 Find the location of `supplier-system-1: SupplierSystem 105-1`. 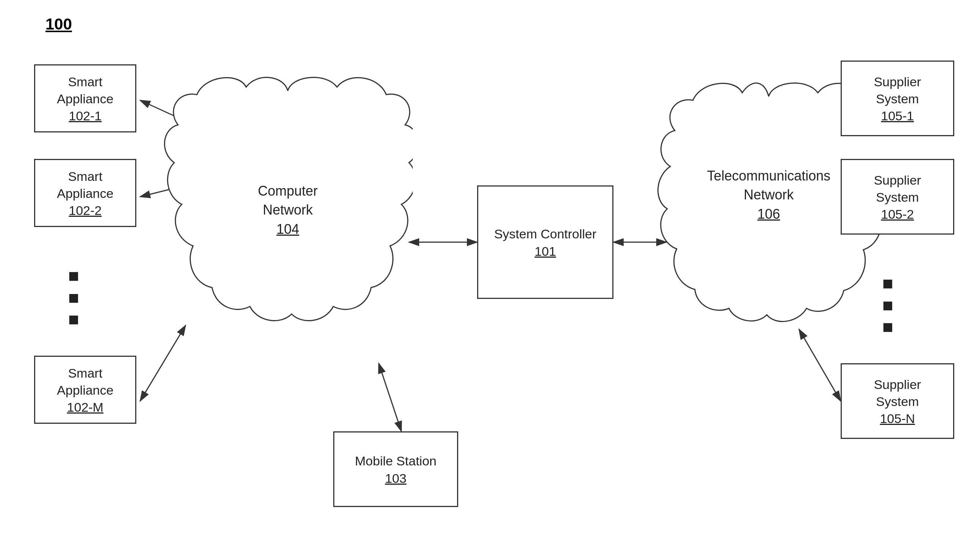

supplier-system-1: SupplierSystem 105-1 is located at coordinates (898, 98).